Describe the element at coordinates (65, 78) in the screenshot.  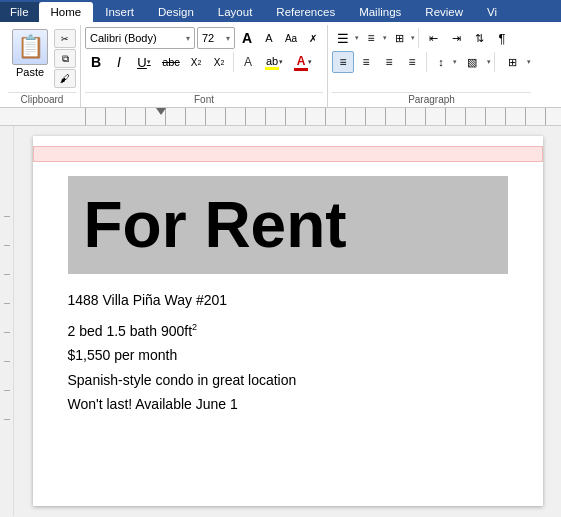
I see `format-painter-icon: 🖌` at that location.